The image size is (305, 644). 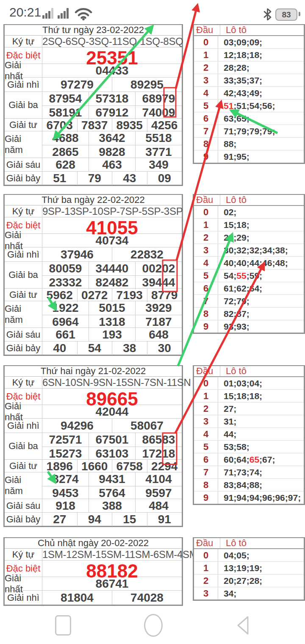 What do you see at coordinates (261, 263) in the screenshot?
I see `loto-values: 40; 40; 44; 46; 48;` at bounding box center [261, 263].